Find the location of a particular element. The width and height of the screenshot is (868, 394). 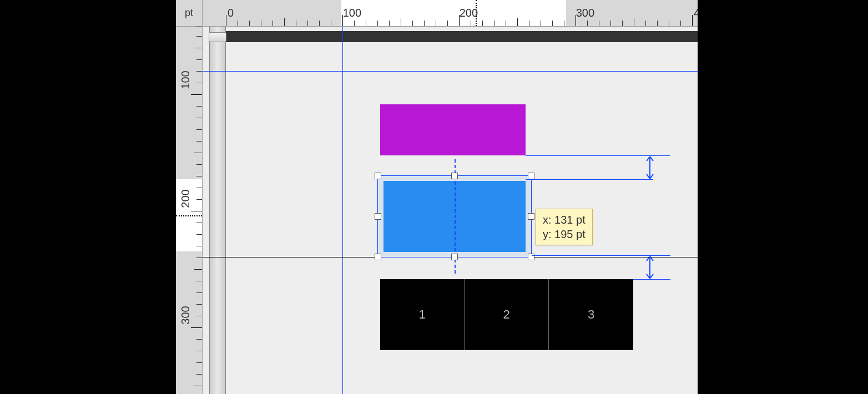

tooltip-x: x: 131 pt is located at coordinates (564, 220).